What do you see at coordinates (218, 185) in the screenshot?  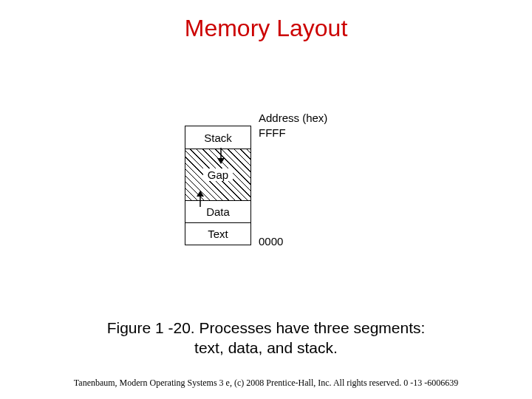 I see `memory-box: Stack Gap Data Text` at bounding box center [218, 185].